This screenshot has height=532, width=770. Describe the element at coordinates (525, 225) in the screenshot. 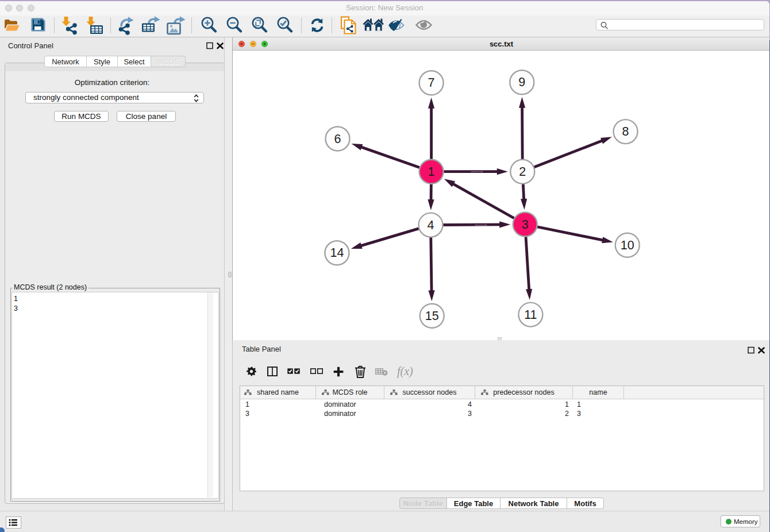

I see `svg-text: 3` at that location.